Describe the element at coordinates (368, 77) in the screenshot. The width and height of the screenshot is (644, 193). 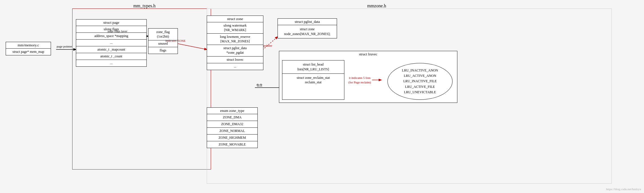
I see `struct-lruvec-box: struct lruvec struct list_head lists[NR_…` at that location.